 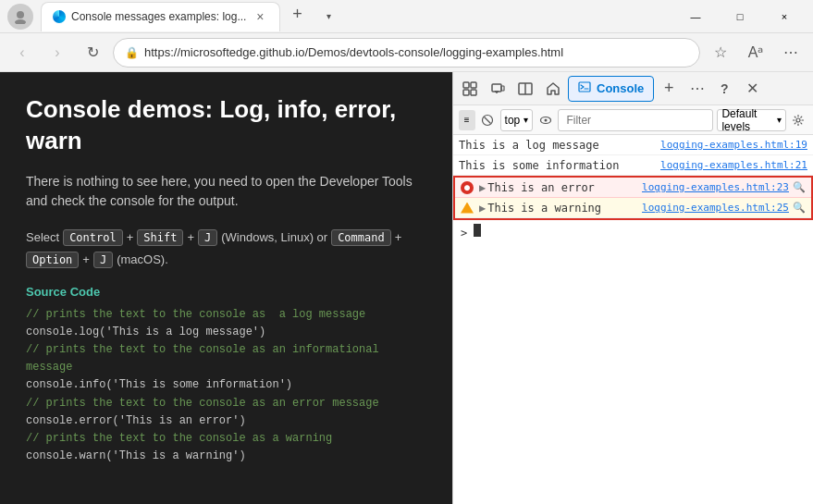 What do you see at coordinates (353, 17) in the screenshot?
I see `tab-bar: Console messages examples: log... × + ▾` at bounding box center [353, 17].